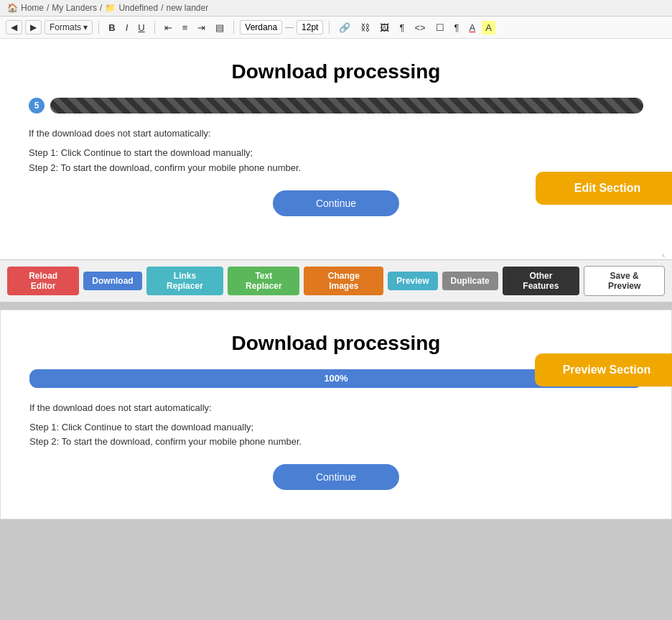  Describe the element at coordinates (541, 281) in the screenshot. I see `other-features-button: Other Features` at that location.